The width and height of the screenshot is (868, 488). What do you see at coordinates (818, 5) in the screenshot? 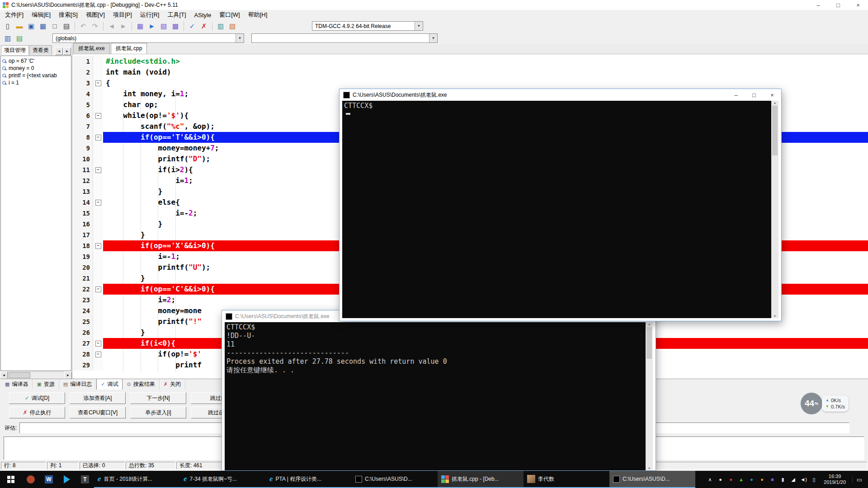
I see `minimize-button: –` at bounding box center [818, 5].